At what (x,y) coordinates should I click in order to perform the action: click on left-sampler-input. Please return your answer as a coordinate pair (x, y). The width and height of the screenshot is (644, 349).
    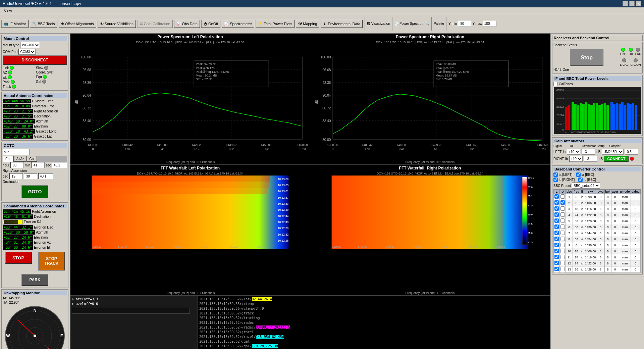
    Looking at the image, I should click on (632, 152).